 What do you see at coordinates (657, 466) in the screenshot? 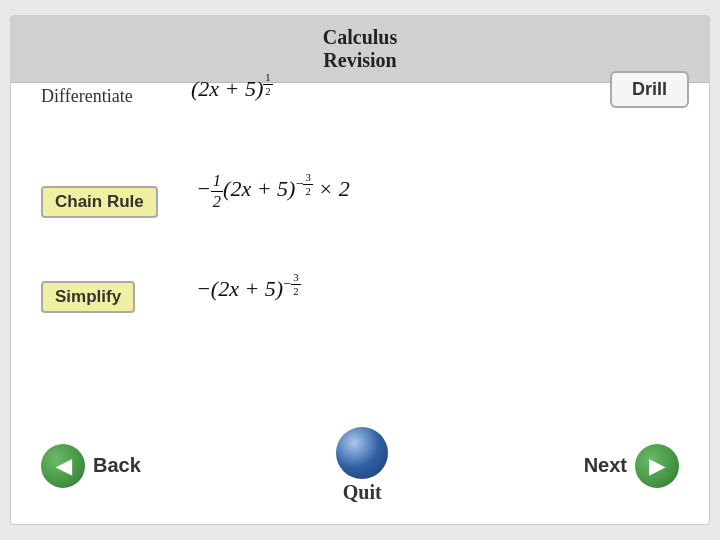
I see `next-arrow-icon: ▶` at bounding box center [657, 466].